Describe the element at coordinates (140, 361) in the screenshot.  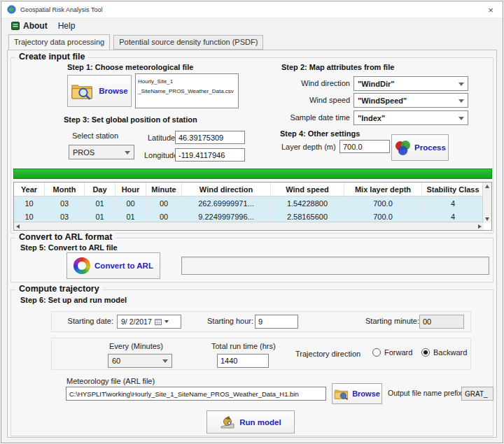
I see `every-minutes-select: 60` at that location.